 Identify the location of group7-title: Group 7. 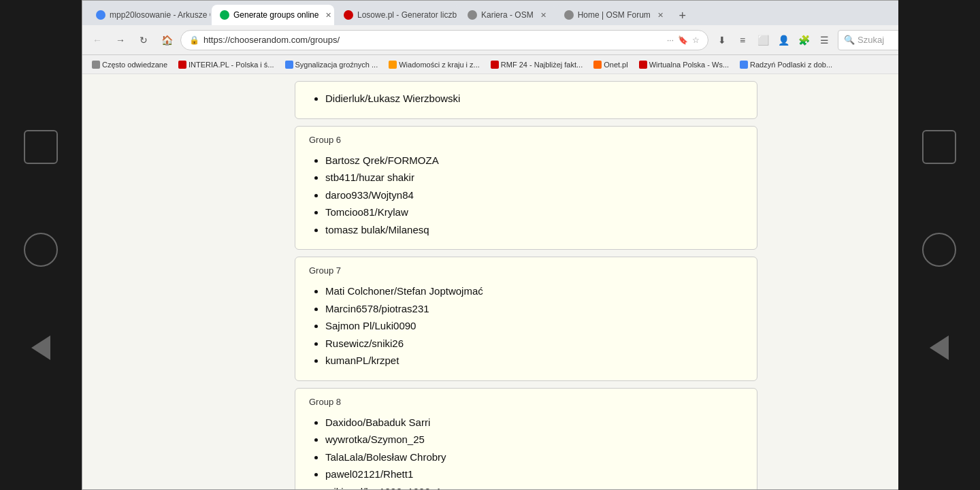
(526, 271).